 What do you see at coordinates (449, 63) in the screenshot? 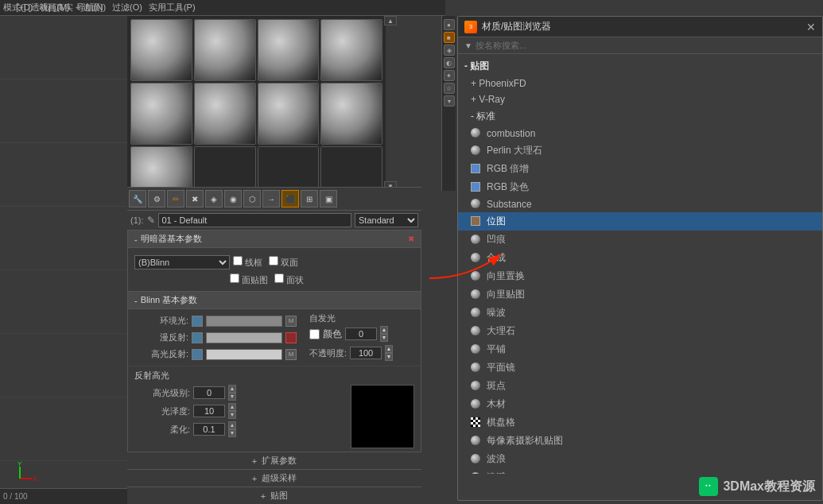
I see `sphere-icon-3: ◐` at bounding box center [449, 63].